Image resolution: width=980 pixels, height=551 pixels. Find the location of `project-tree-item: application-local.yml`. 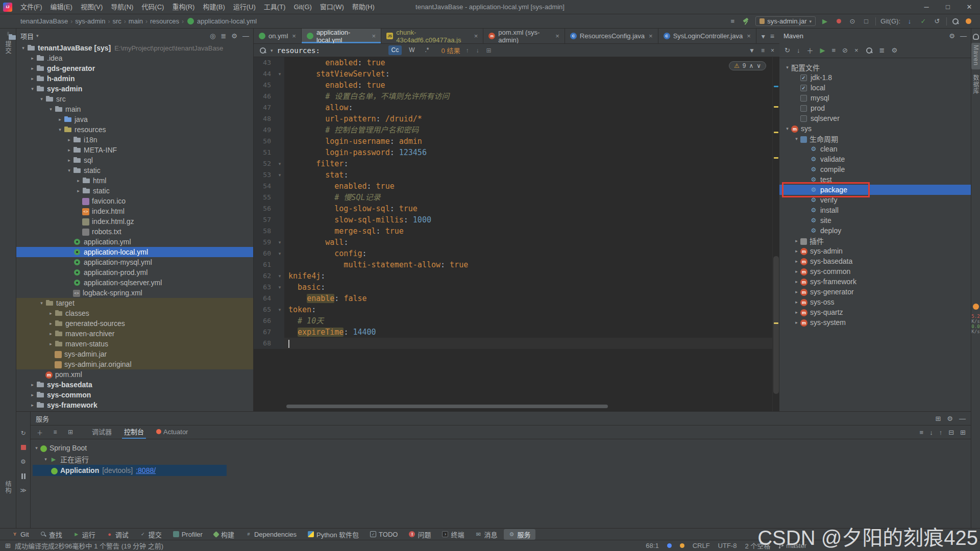

project-tree-item: application-local.yml is located at coordinates (135, 252).